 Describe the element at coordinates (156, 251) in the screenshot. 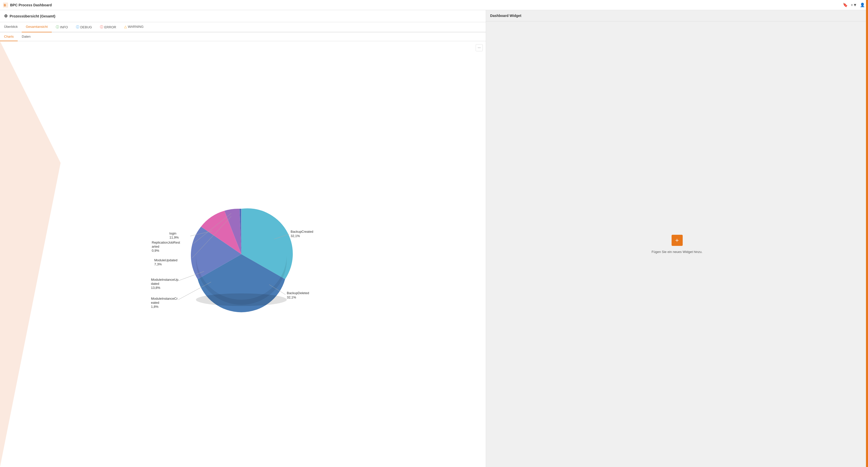

I see `label-replication-pct: 0,9%` at that location.